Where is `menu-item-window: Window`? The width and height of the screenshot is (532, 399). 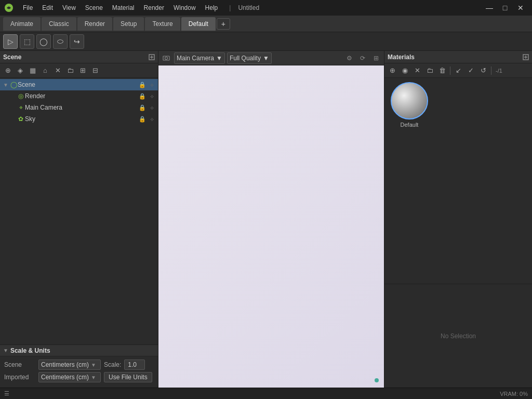
menu-item-window: Window is located at coordinates (185, 8).